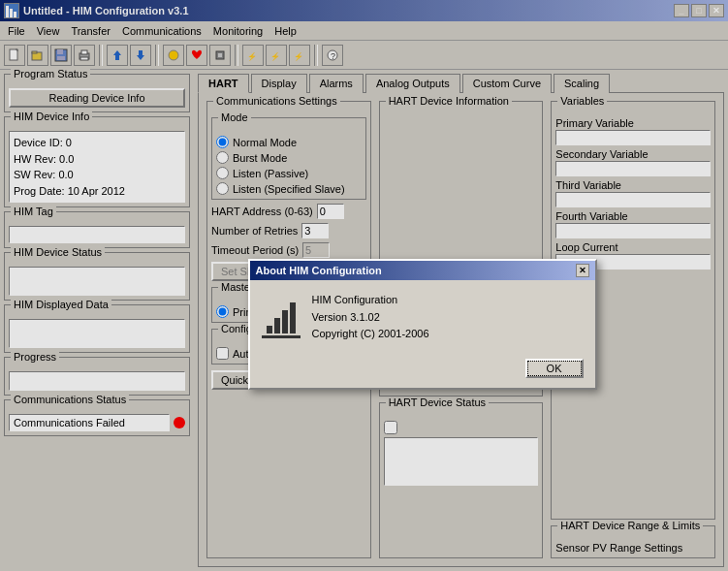  I want to click on about-content: HIM Configuration Version 3.1.02 Copyrig…, so click(423, 318).